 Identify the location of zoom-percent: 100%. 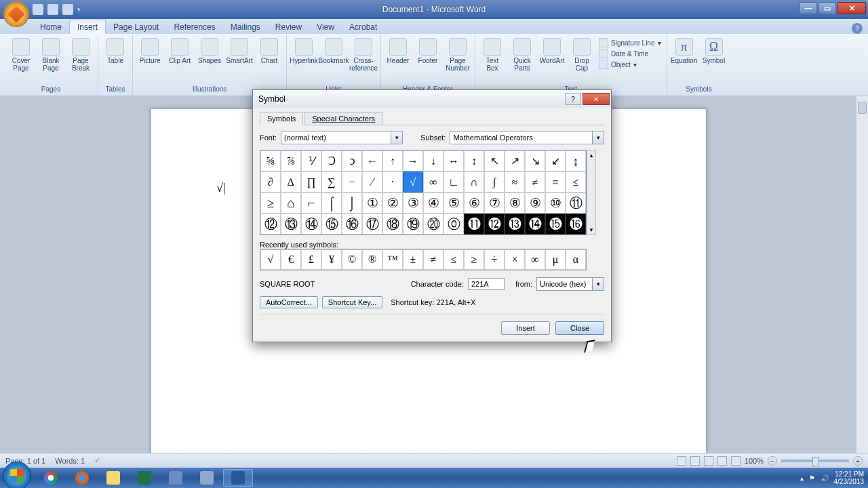
(754, 461).